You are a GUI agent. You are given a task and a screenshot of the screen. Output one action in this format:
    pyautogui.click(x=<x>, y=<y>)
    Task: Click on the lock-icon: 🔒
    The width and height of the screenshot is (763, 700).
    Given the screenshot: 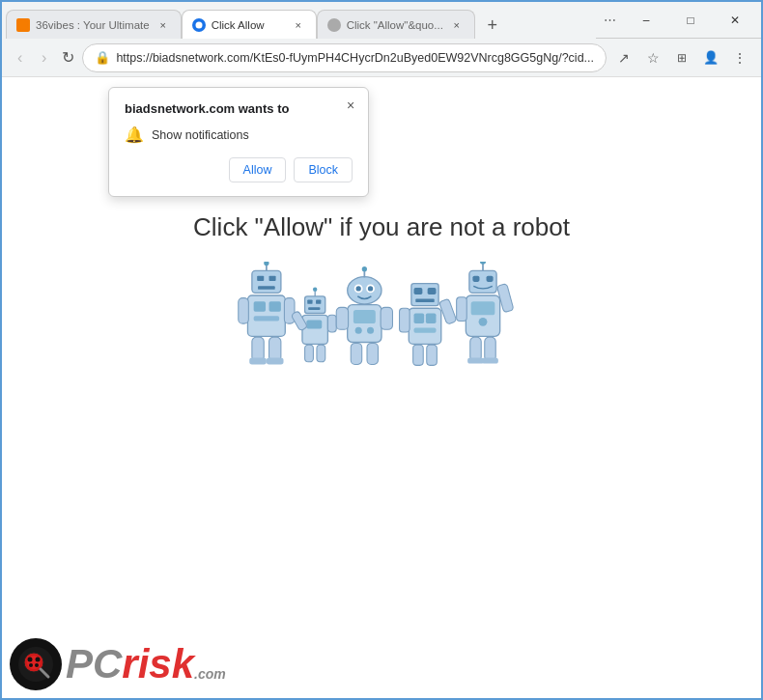 What is the action you would take?
    pyautogui.click(x=102, y=58)
    